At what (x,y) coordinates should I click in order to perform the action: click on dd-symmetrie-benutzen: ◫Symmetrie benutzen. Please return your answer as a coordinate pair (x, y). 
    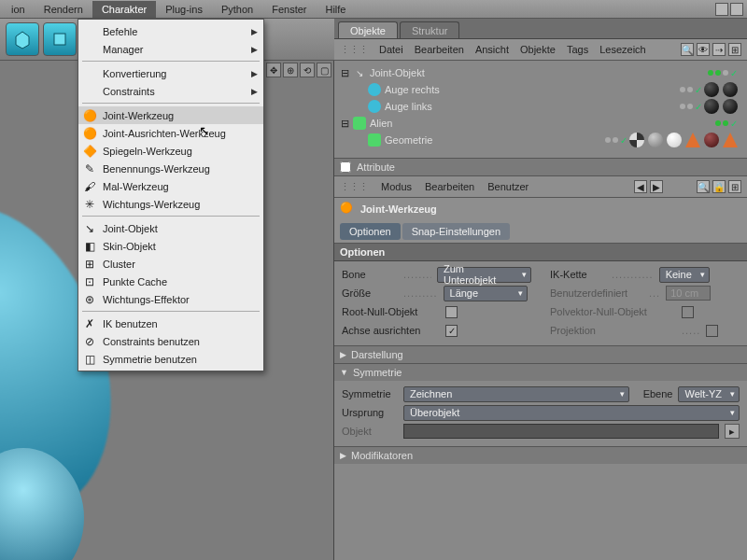
    Looking at the image, I should click on (171, 358).